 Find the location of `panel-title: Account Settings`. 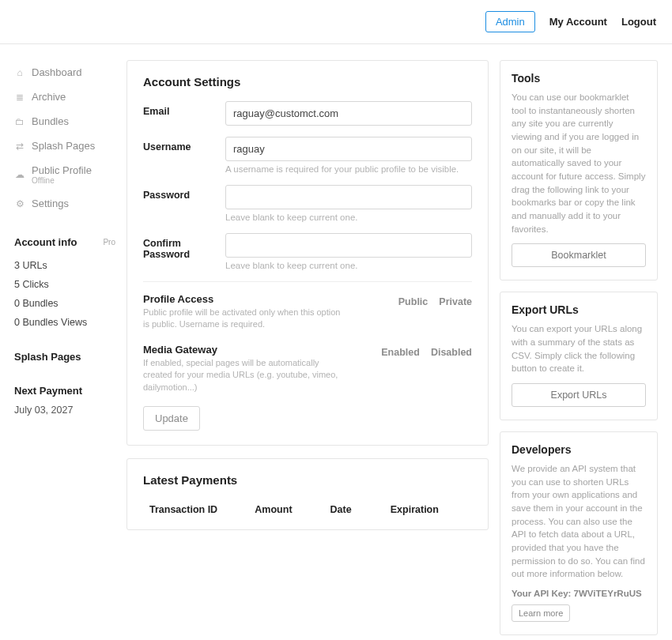

panel-title: Account Settings is located at coordinates (308, 82).